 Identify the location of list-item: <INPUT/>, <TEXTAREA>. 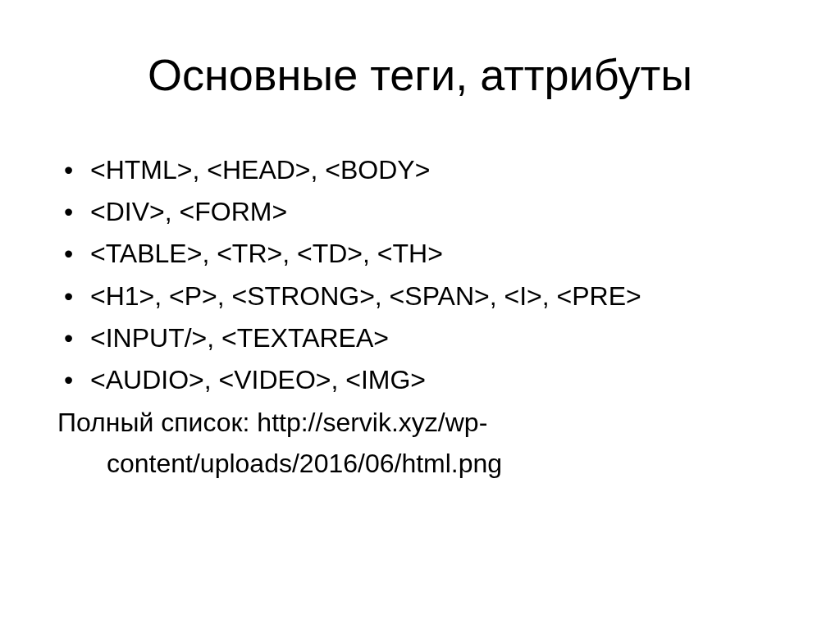
(420, 338).